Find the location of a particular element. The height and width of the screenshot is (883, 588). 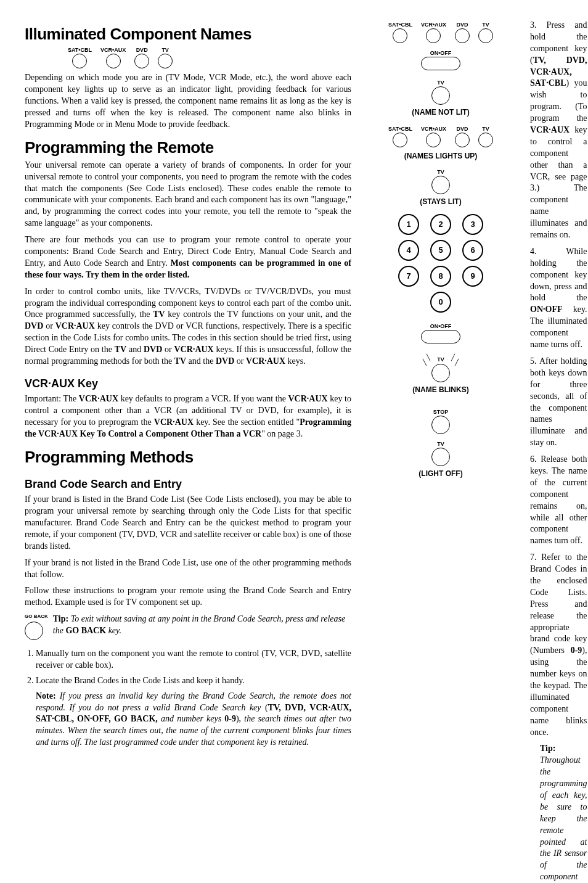

number-key-0: 0 is located at coordinates (441, 302).